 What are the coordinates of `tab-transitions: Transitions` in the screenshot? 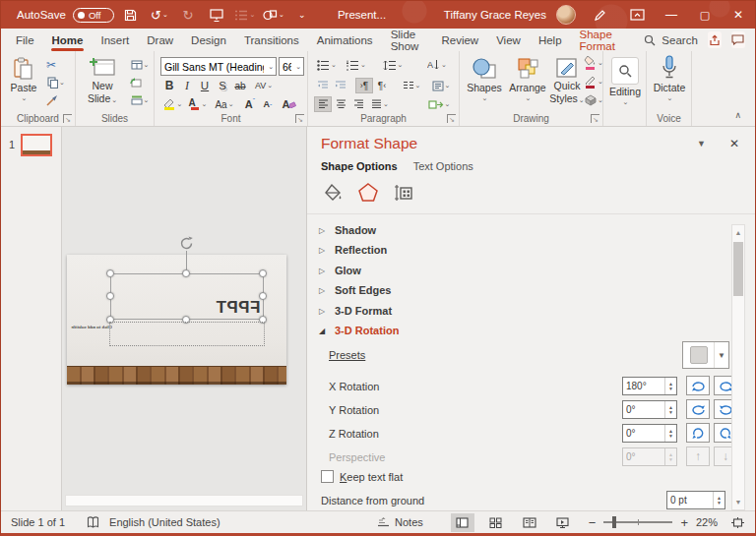 It's located at (272, 39).